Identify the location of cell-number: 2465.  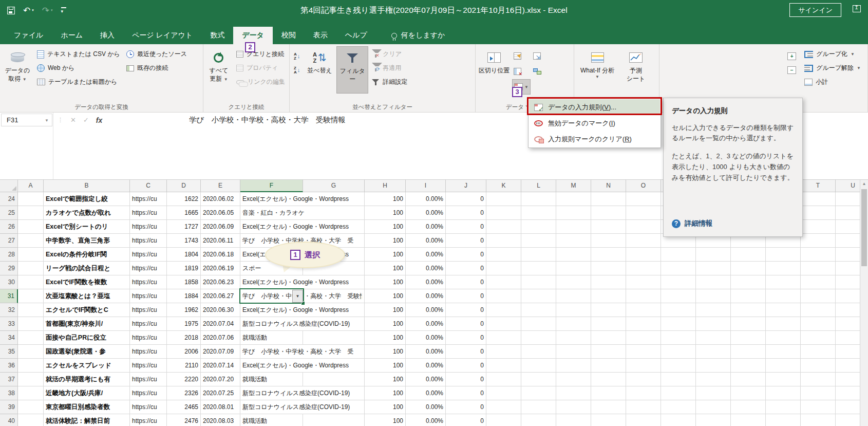
(184, 407).